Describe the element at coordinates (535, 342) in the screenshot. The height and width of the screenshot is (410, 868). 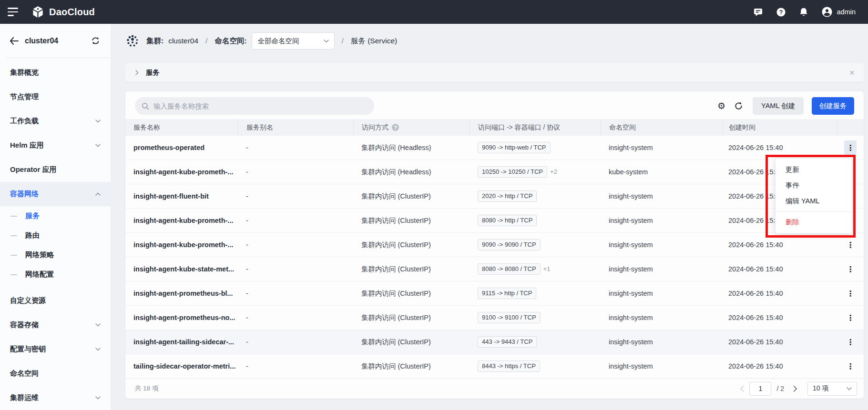
I see `cell-ports: 443 -> 9443 / TCP` at that location.